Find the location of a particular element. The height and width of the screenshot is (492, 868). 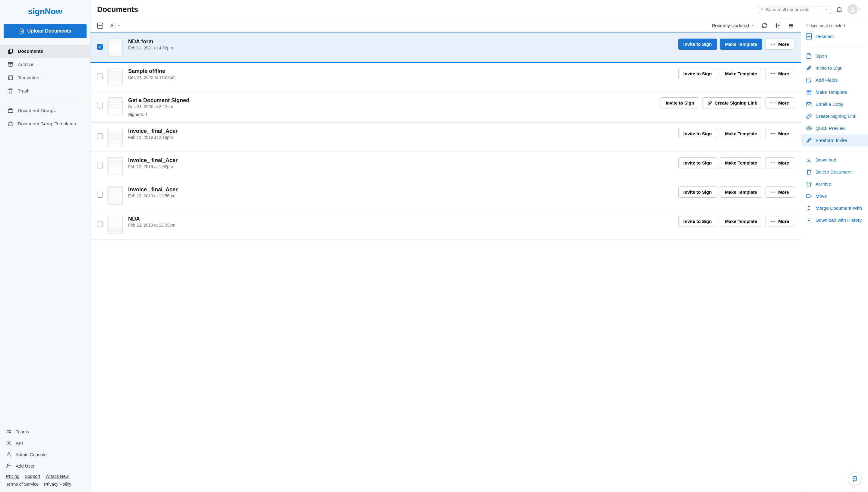

search-box is located at coordinates (795, 9).